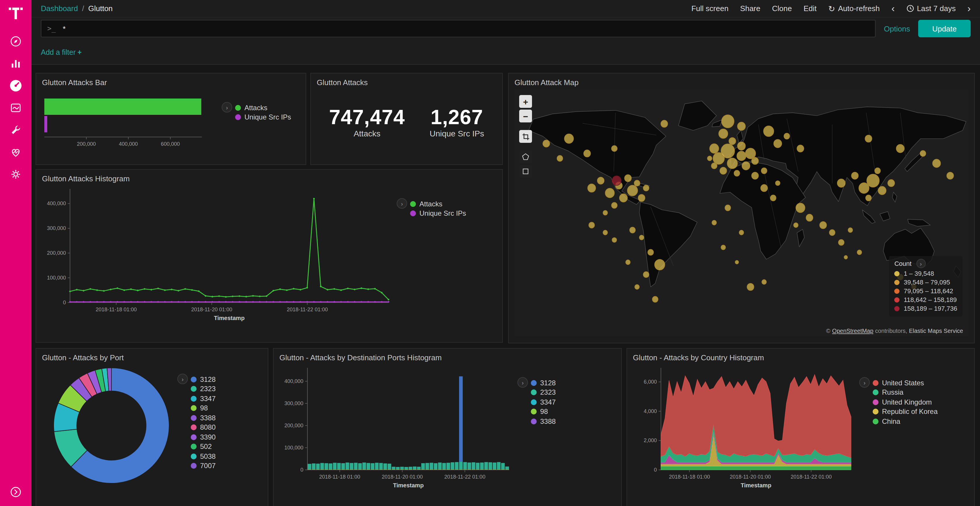  I want to click on auto-refresh-button: ↻ Auto-refresh, so click(854, 8).